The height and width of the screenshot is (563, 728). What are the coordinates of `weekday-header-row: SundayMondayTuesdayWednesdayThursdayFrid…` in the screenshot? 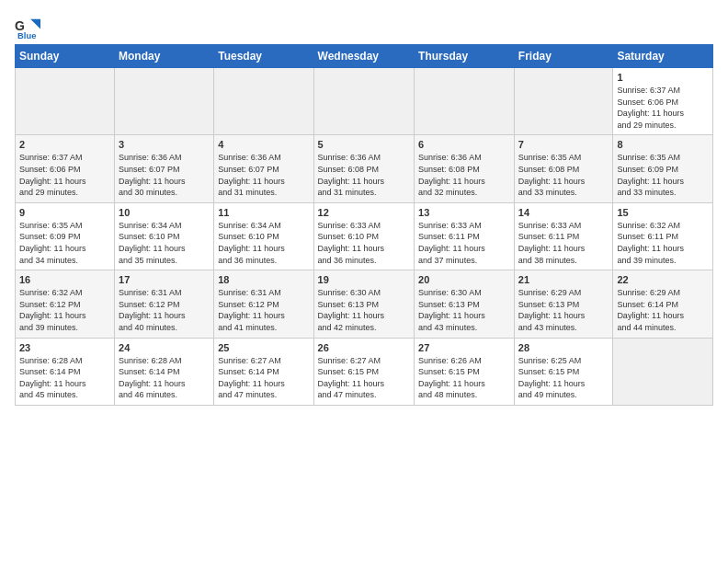 It's located at (364, 57).